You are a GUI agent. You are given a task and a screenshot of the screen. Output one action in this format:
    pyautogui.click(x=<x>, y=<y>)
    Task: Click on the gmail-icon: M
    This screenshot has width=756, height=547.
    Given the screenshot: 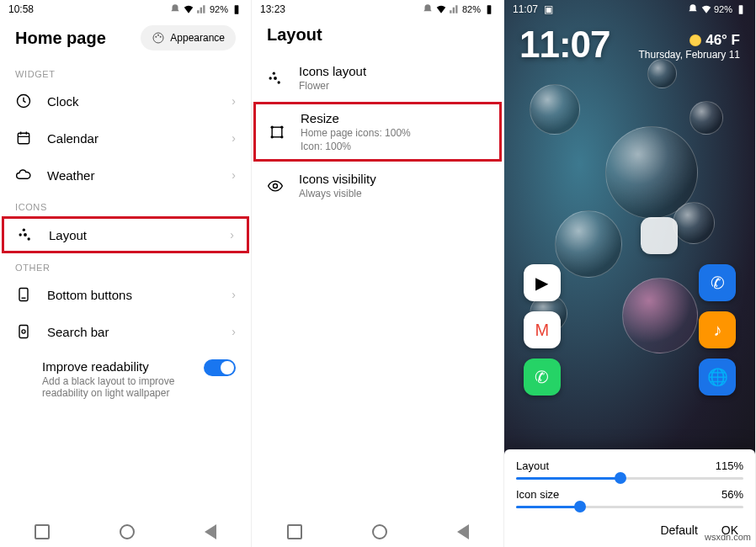 What is the action you would take?
    pyautogui.click(x=542, y=330)
    